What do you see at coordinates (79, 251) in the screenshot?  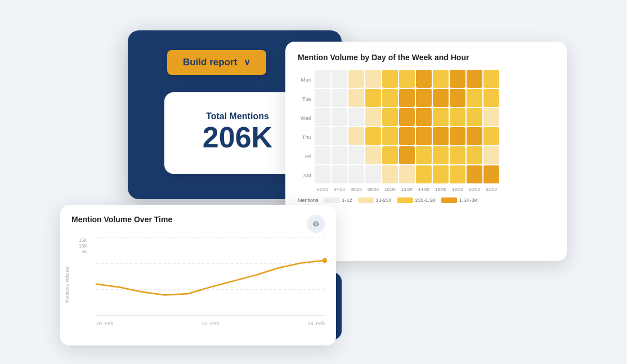 I see `y-label-5k: 5K` at bounding box center [79, 251].